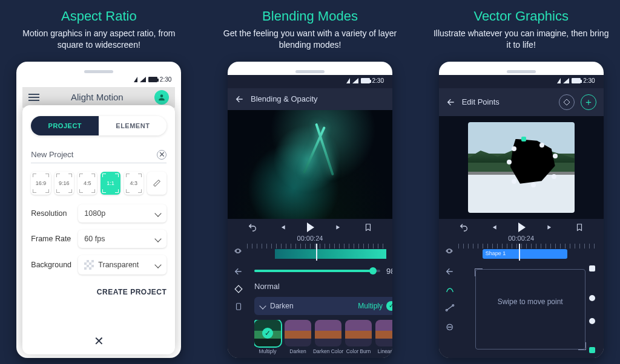 This screenshot has width=620, height=364. Describe the element at coordinates (521, 71) in the screenshot. I see `phone-speaker` at that location.